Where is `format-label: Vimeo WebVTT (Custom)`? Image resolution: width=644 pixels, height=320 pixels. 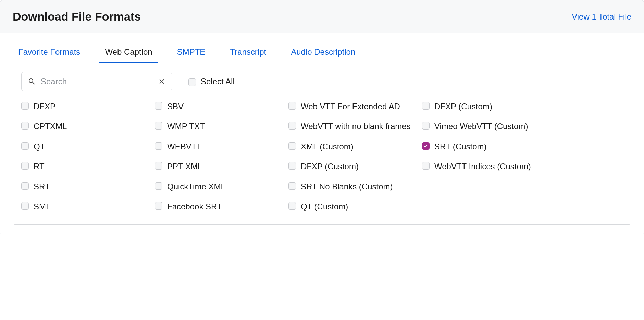
format-label: Vimeo WebVTT (Custom) is located at coordinates (481, 126).